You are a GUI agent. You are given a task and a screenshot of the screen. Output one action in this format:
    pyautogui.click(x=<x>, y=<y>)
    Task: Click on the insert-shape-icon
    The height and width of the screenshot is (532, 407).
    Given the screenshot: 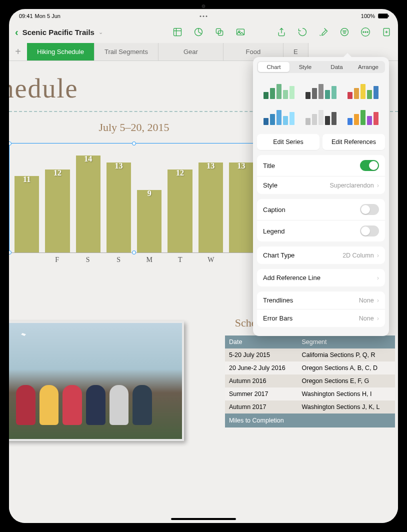 What is the action you would take?
    pyautogui.click(x=220, y=32)
    